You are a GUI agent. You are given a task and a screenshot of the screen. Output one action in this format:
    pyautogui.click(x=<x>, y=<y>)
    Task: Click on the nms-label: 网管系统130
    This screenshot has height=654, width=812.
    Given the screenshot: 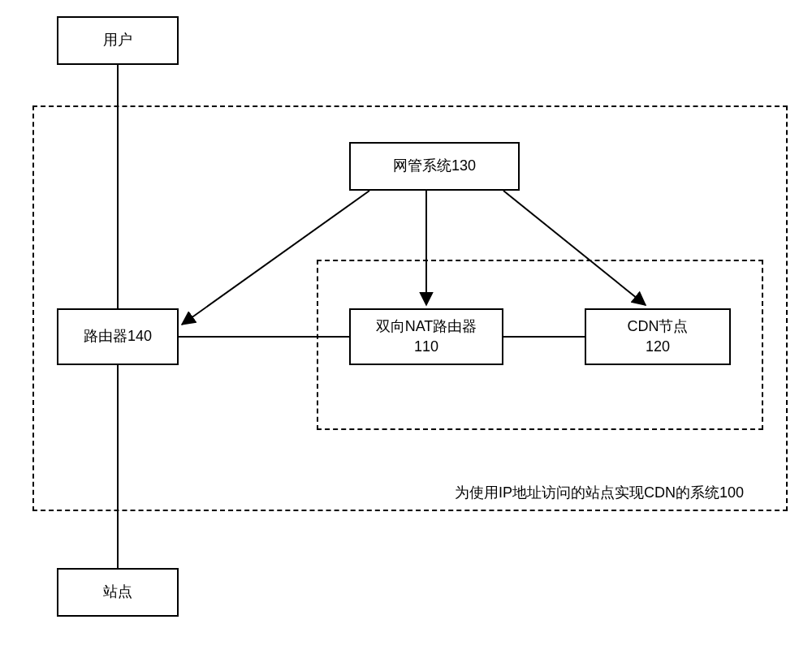 What is the action you would take?
    pyautogui.click(x=434, y=166)
    